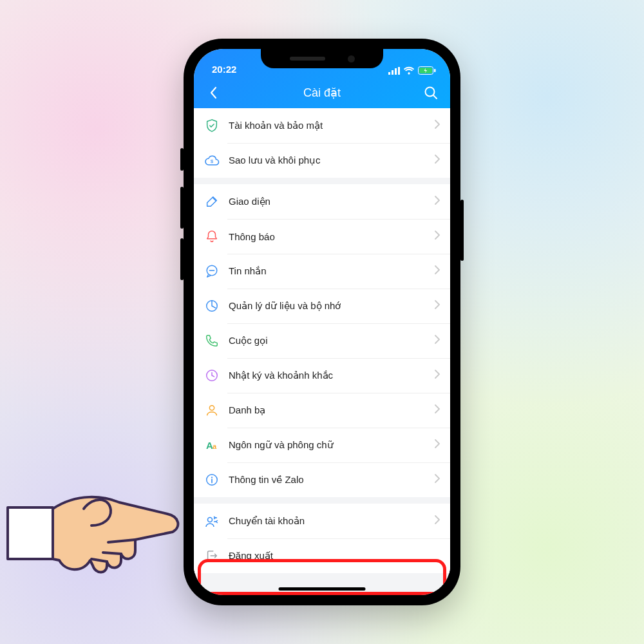 The height and width of the screenshot is (644, 644). Describe the element at coordinates (327, 306) in the screenshot. I see `settings-row-label: Quản lý dữ liệu và bộ nhớ` at that location.